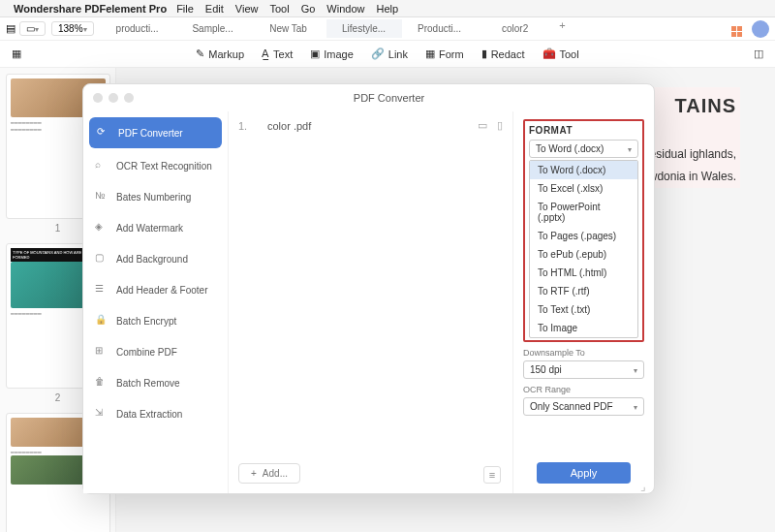  What do you see at coordinates (583, 473) in the screenshot?
I see `apply-button: Apply` at bounding box center [583, 473].